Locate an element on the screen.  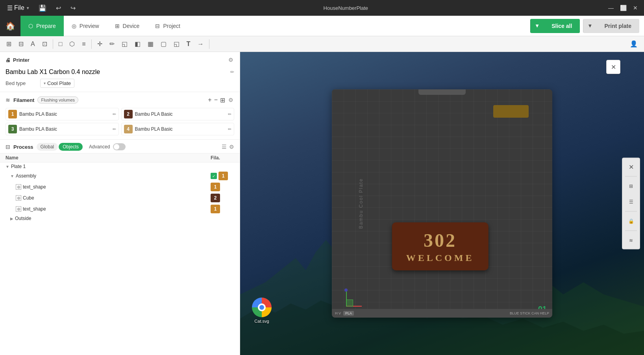
filament-remove-button: − is located at coordinates (216, 100).